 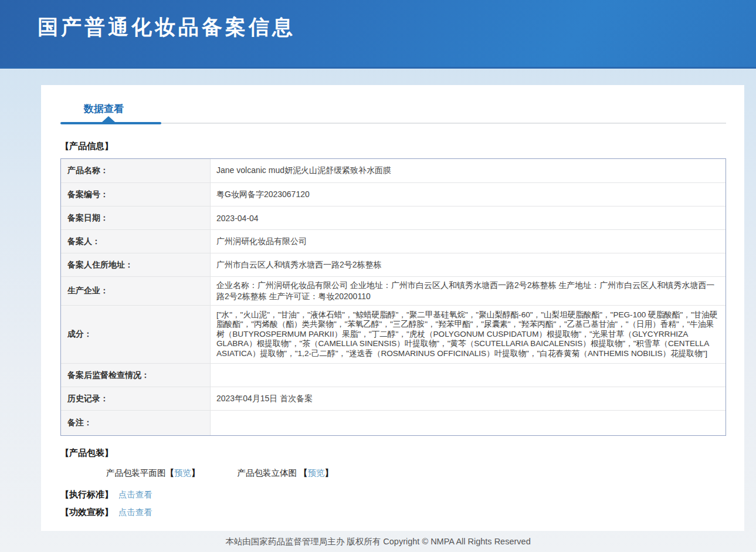 I want to click on row-label-history: 历史记录：, so click(x=136, y=399).